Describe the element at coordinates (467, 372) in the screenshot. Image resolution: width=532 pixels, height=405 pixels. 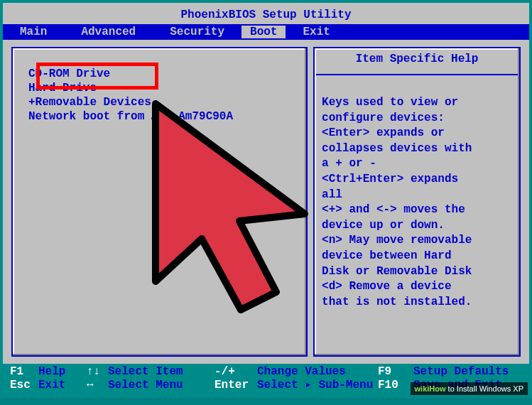
I see `label-setup-defaults: Setup Defaults` at that location.